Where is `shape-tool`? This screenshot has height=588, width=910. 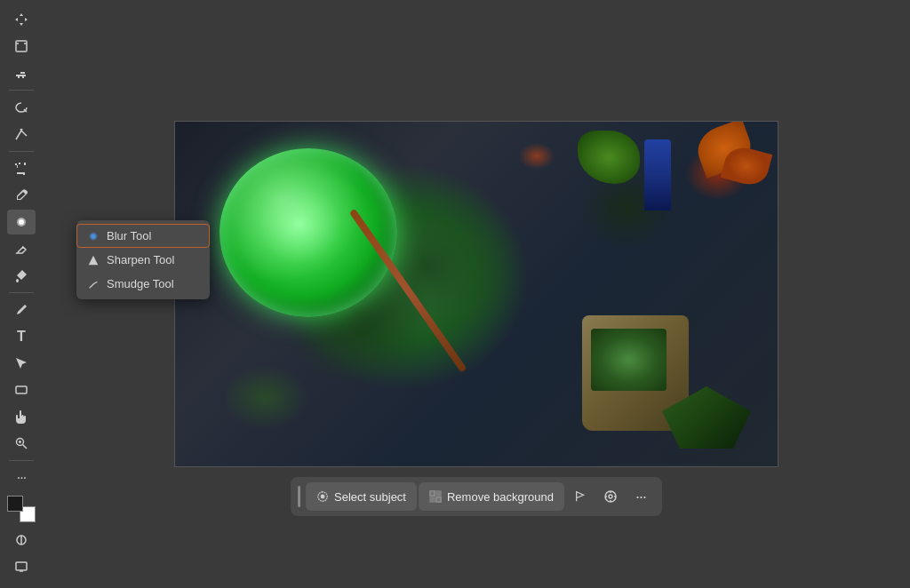 shape-tool is located at coordinates (21, 390).